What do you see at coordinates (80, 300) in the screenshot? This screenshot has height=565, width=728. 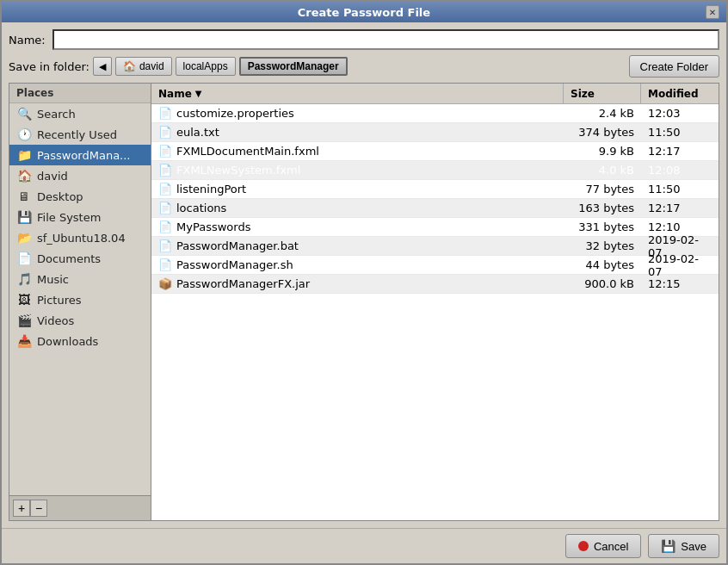 I see `sidebar-item-pictures: 🖼Pictures` at bounding box center [80, 300].